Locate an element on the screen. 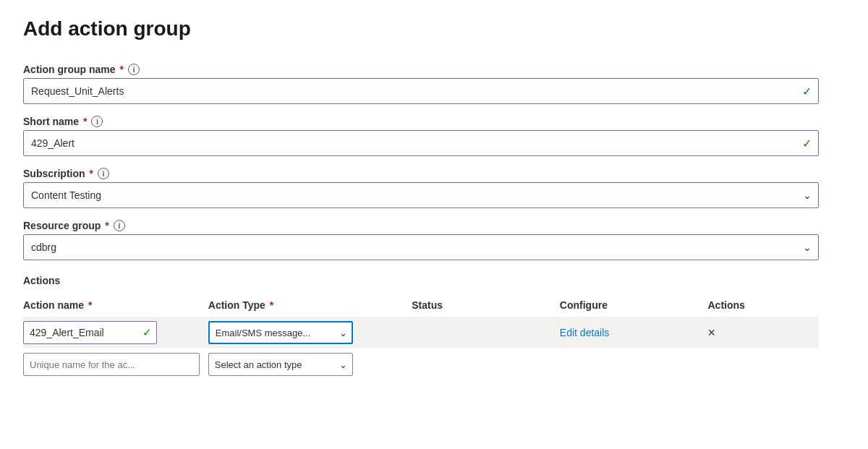 This screenshot has width=868, height=449. info-icon-subscription: i is located at coordinates (103, 174).